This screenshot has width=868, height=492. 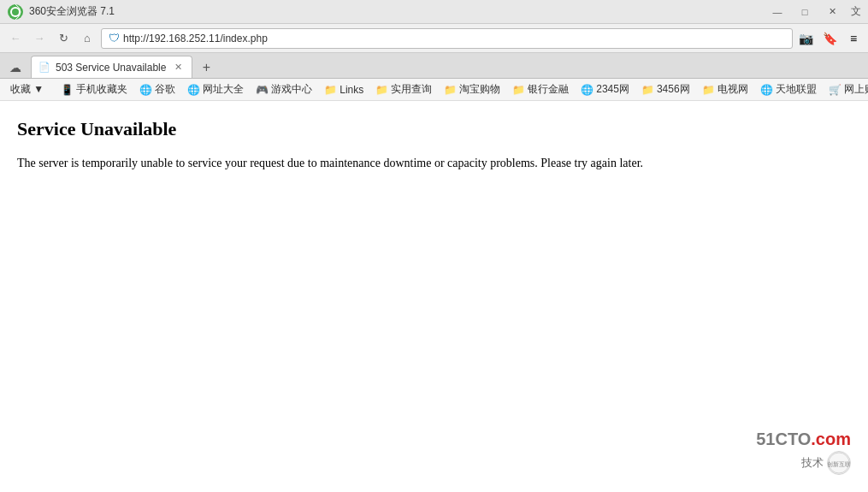 I want to click on app-title: 360安全浏览器 7.1, so click(x=72, y=12).